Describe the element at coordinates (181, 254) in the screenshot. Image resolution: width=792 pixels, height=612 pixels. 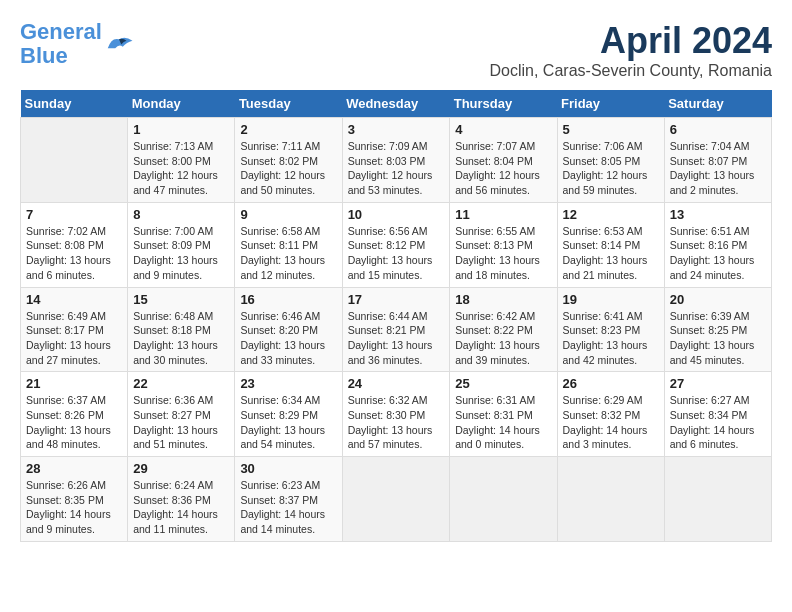
I see `day-info: Sunrise: 7:00 AMSunset: 8:09 PMDaylight:…` at that location.